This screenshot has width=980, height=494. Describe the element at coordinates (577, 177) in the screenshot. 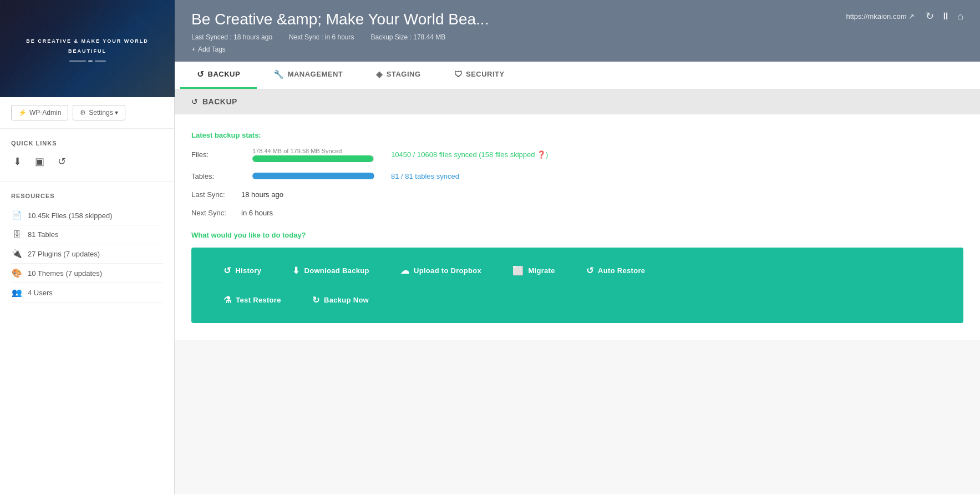

I see `tables-stat-row: Tables: 81 / 81 tables synced` at that location.